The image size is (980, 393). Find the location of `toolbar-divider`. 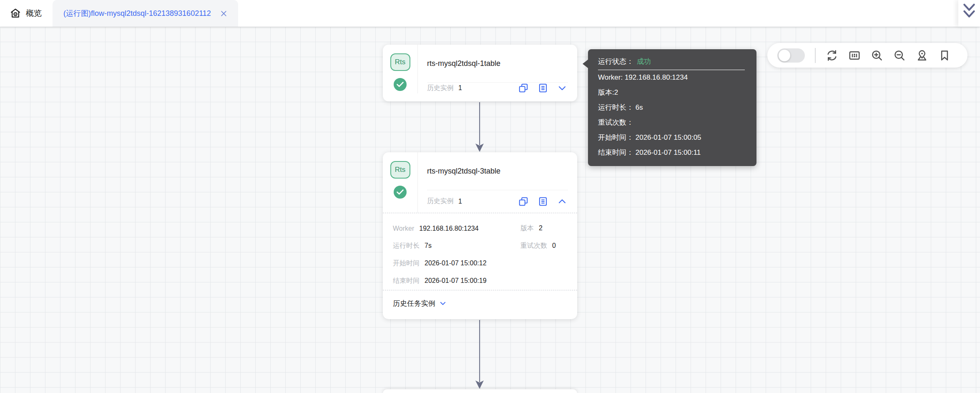

toolbar-divider is located at coordinates (815, 55).